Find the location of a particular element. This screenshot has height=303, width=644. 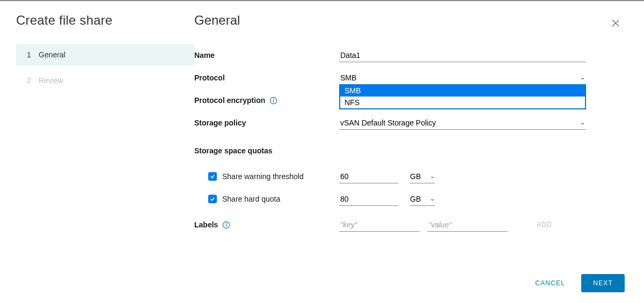

warning-threshold-unit-select: GB ⌄ is located at coordinates (422, 177).